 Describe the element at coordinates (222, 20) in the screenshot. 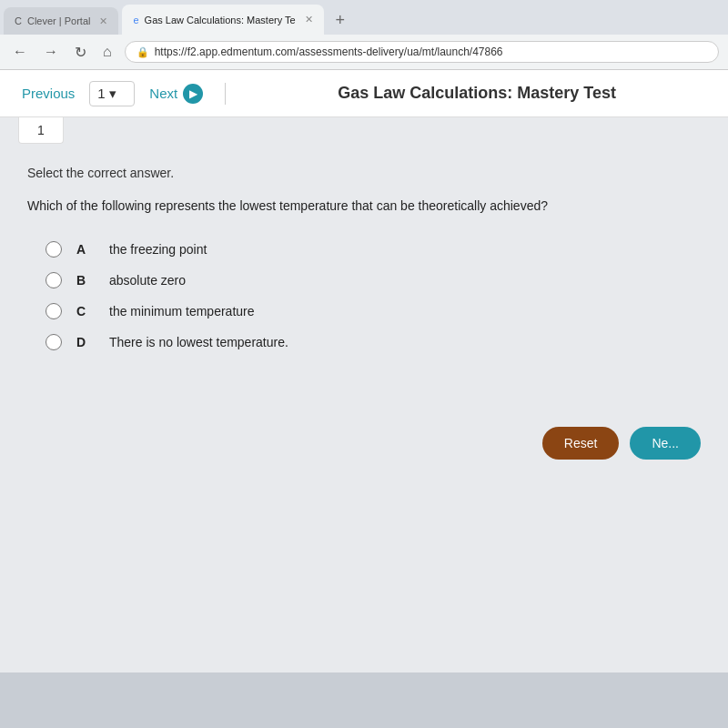

I see `tab-gas: e Gas Law Calculations: Mastery Te ✕` at that location.